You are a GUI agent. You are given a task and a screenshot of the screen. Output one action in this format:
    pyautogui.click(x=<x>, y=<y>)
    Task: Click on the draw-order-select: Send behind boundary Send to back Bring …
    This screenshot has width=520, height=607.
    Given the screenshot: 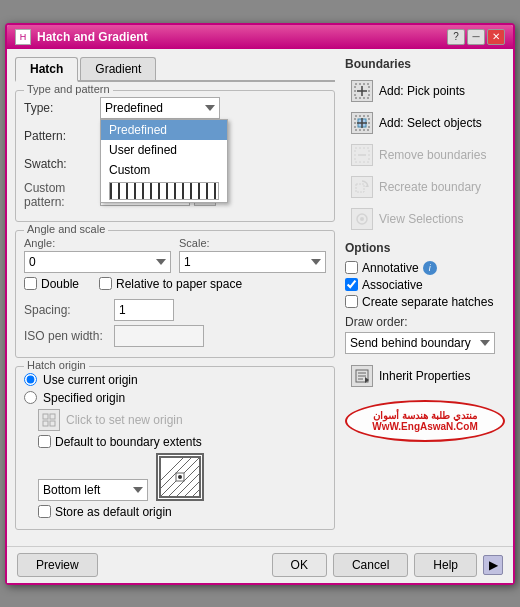 What is the action you would take?
    pyautogui.click(x=420, y=343)
    